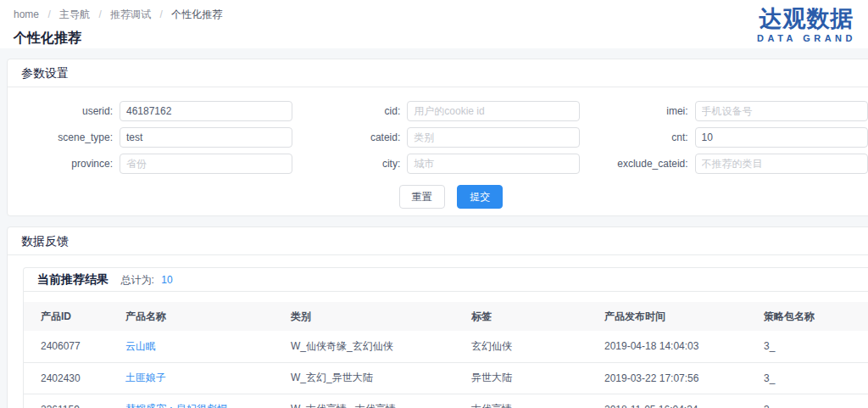 The image size is (868, 408). What do you see at coordinates (176, 405) in the screenshot?
I see `product-name-link: 替嫁盛宠：皇妃很彪悍` at bounding box center [176, 405].